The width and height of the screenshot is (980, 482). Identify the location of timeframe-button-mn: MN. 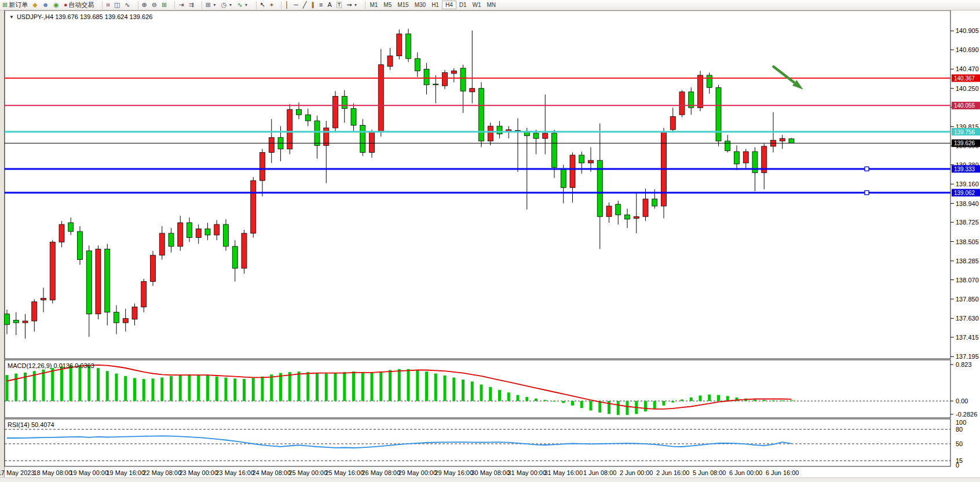
(492, 5).